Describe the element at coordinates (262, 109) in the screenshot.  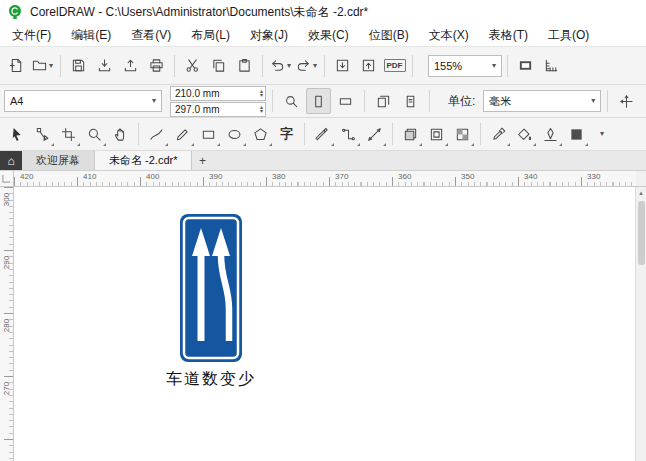
I see `height-spinner: ▴▾` at that location.